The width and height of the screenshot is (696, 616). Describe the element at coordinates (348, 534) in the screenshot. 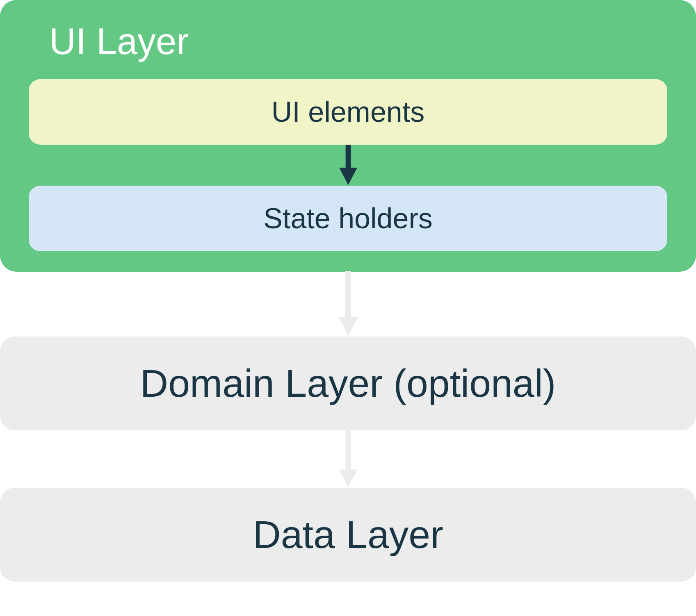

I see `data-layer-label: Data Layer` at that location.